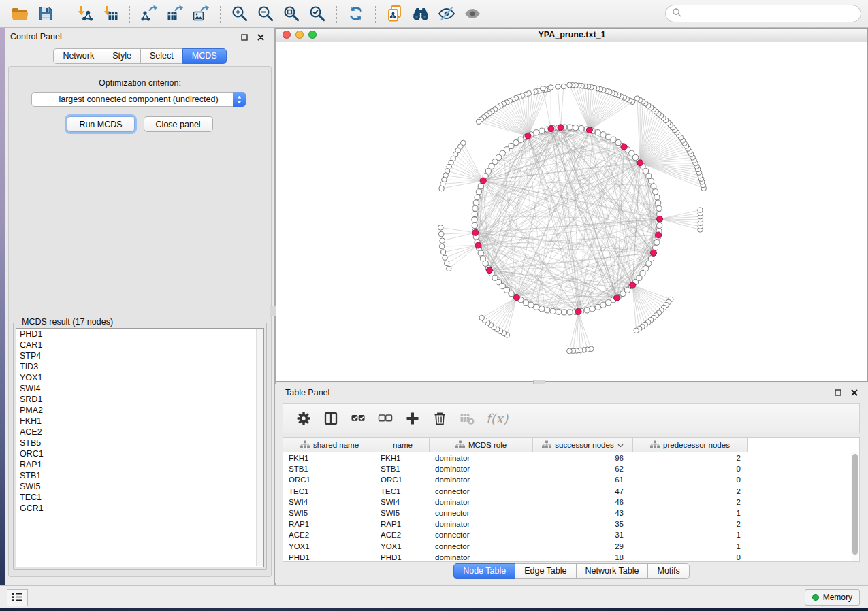 The image size is (868, 611). What do you see at coordinates (78, 56) in the screenshot?
I see `control-tab-network: Network` at bounding box center [78, 56].